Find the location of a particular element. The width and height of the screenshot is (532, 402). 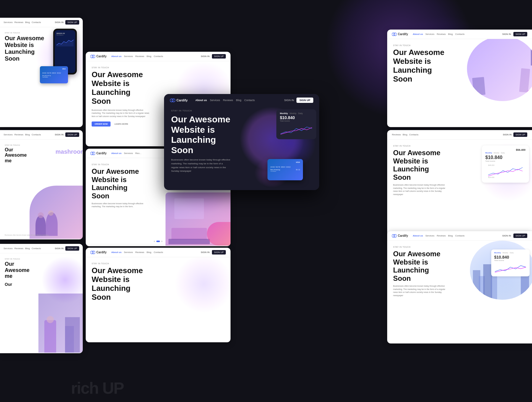

nav-about-tc: About us is located at coordinates (116, 56).